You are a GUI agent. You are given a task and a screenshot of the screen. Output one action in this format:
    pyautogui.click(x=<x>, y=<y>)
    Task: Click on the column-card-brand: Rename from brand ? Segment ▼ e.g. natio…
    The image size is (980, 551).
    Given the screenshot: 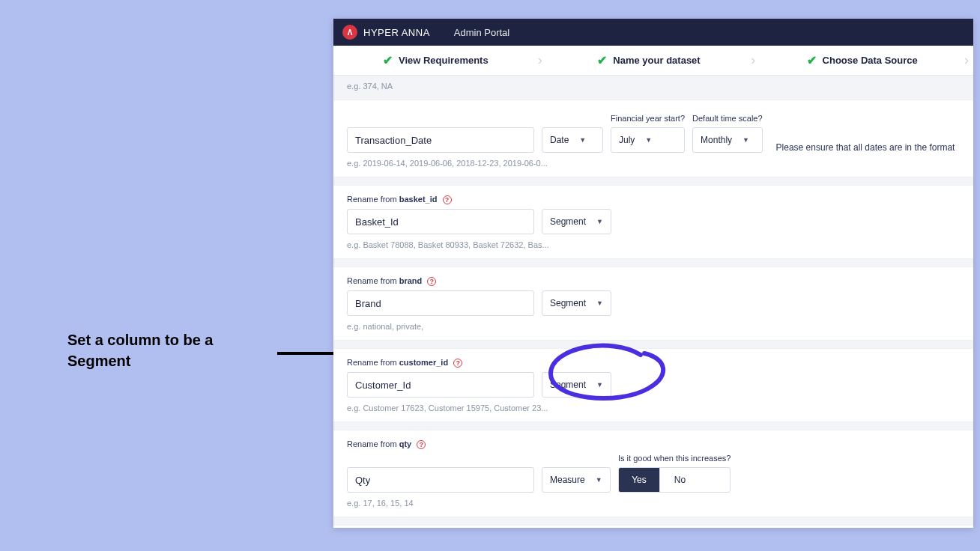 What is the action you would take?
    pyautogui.click(x=653, y=304)
    